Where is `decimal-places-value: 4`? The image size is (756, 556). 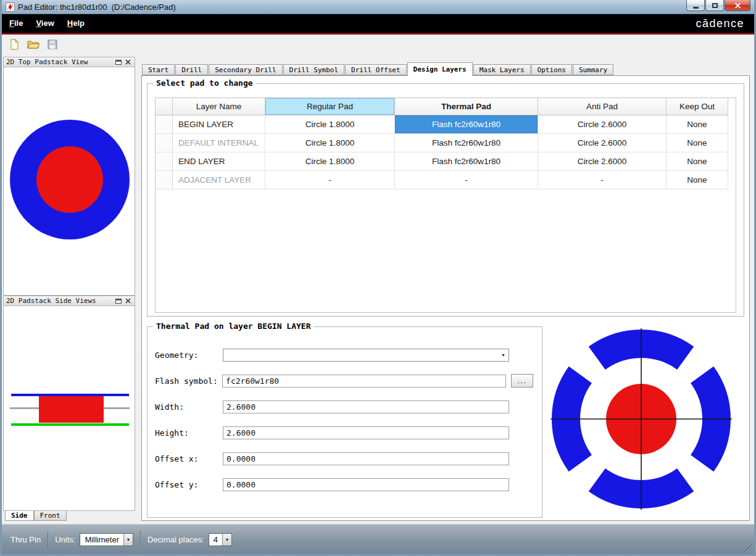
decimal-places-value: 4 is located at coordinates (216, 539).